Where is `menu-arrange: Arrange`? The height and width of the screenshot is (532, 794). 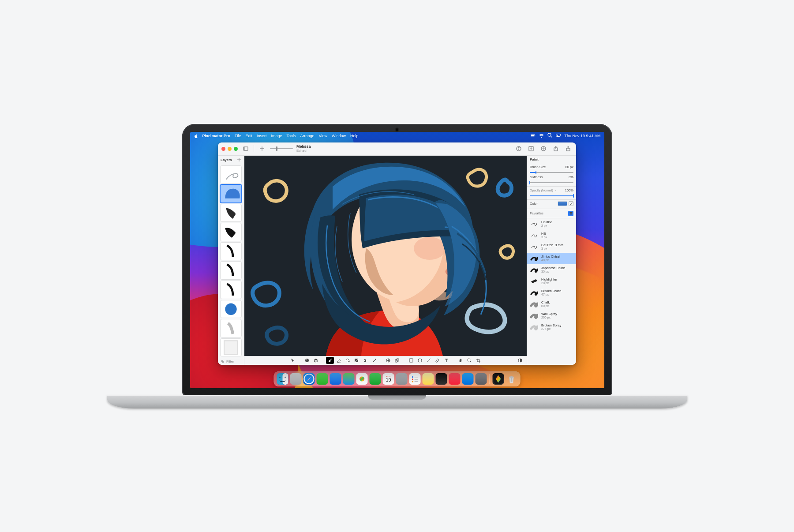
menu-arrange: Arrange is located at coordinates (307, 136).